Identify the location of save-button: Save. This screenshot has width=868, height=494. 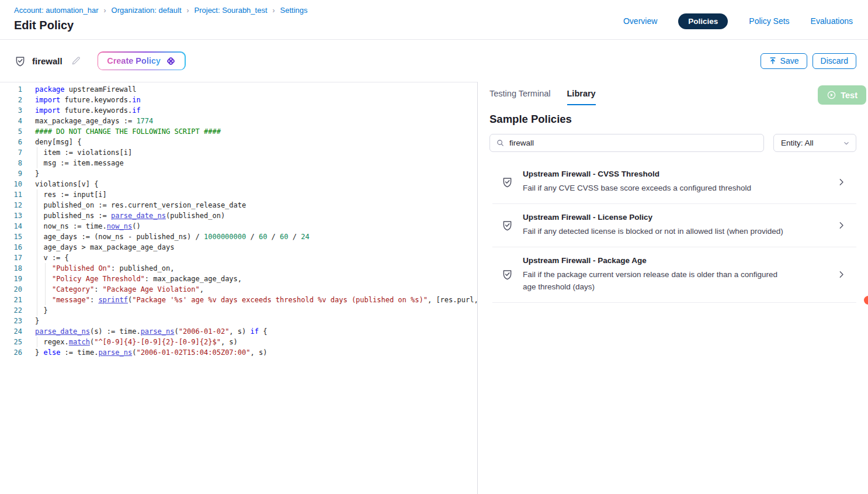
(784, 61).